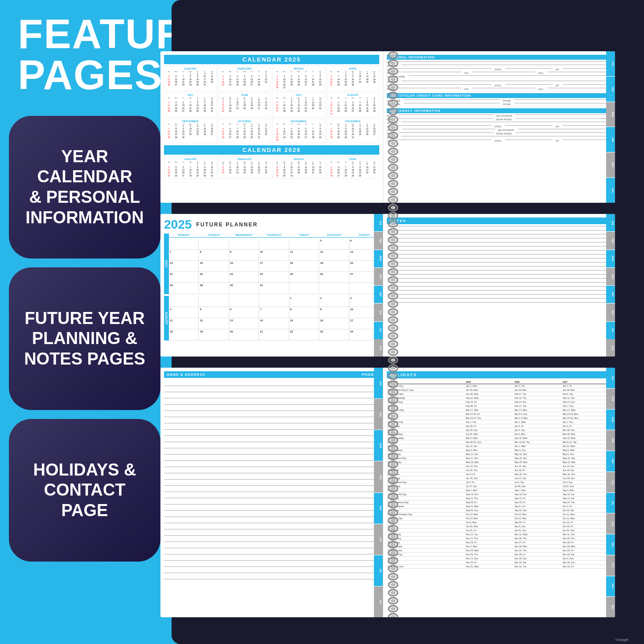 The image size is (644, 644). Describe the element at coordinates (272, 127) in the screenshot. I see `calendar-2025-page: CALENDAR 2025 JANUARY SuMoTuWeThFrSa 123…` at that location.